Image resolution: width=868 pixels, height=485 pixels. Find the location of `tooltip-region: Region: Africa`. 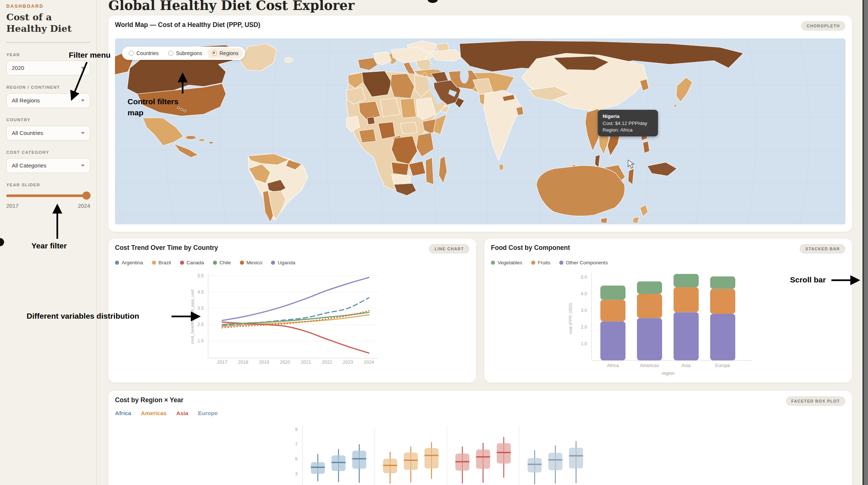

tooltip-region: Region: Africa is located at coordinates (630, 130).